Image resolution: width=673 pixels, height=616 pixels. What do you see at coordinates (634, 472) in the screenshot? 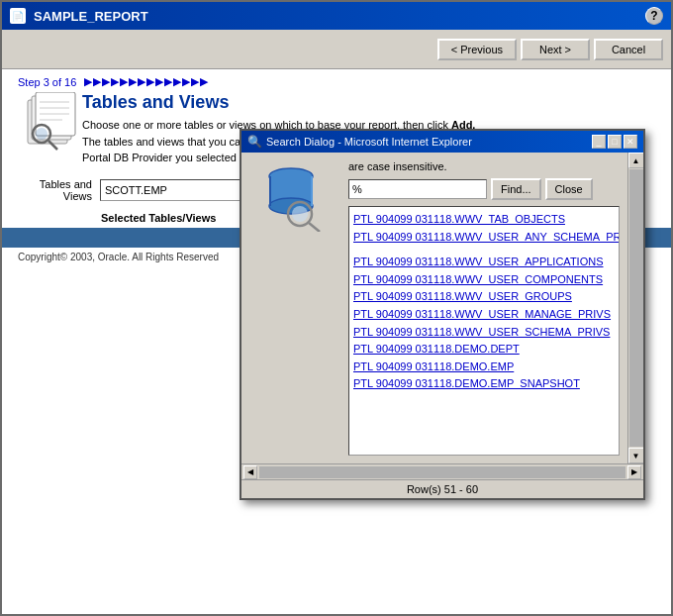
I see `scroll-right-arrow: ▶` at bounding box center [634, 472].